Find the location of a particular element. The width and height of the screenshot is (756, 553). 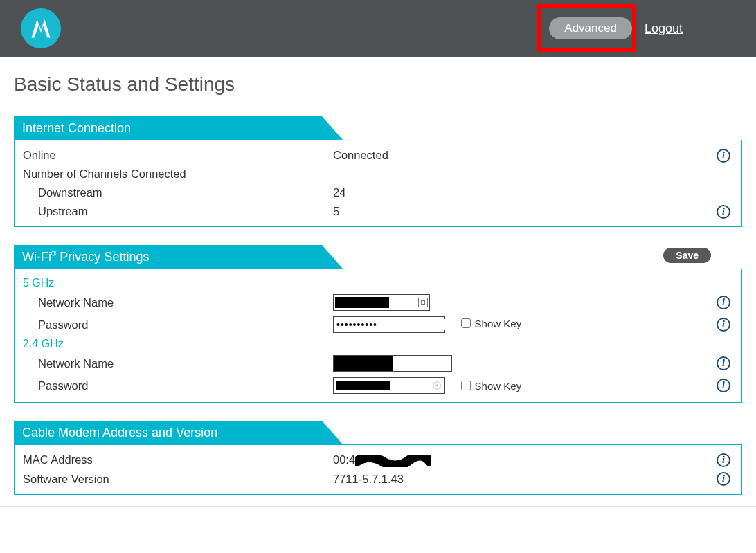

showkey-24ghz-label: Show Key is located at coordinates (498, 386).